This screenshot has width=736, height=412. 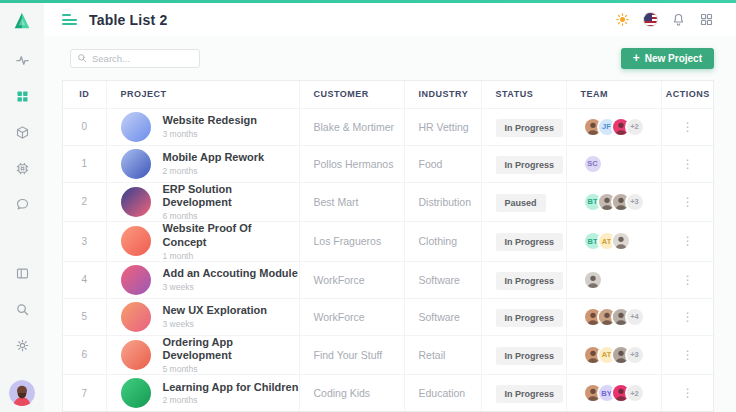 What do you see at coordinates (22, 96) in the screenshot?
I see `dashboard-grid-icon` at bounding box center [22, 96].